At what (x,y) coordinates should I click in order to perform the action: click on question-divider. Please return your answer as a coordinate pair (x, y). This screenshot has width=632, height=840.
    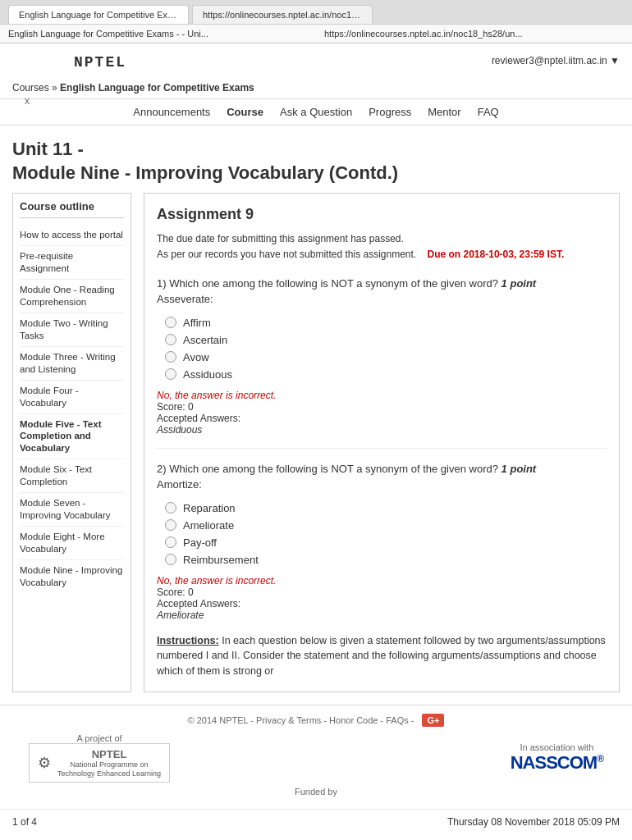
    Looking at the image, I should click on (382, 448).